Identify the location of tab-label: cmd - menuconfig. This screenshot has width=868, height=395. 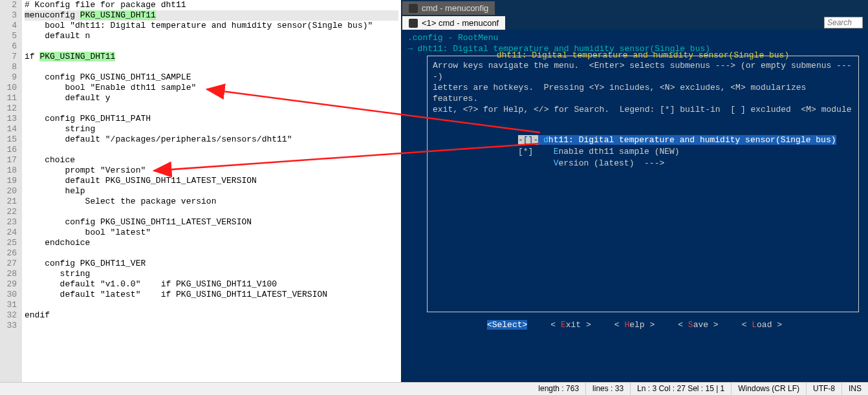
(455, 8).